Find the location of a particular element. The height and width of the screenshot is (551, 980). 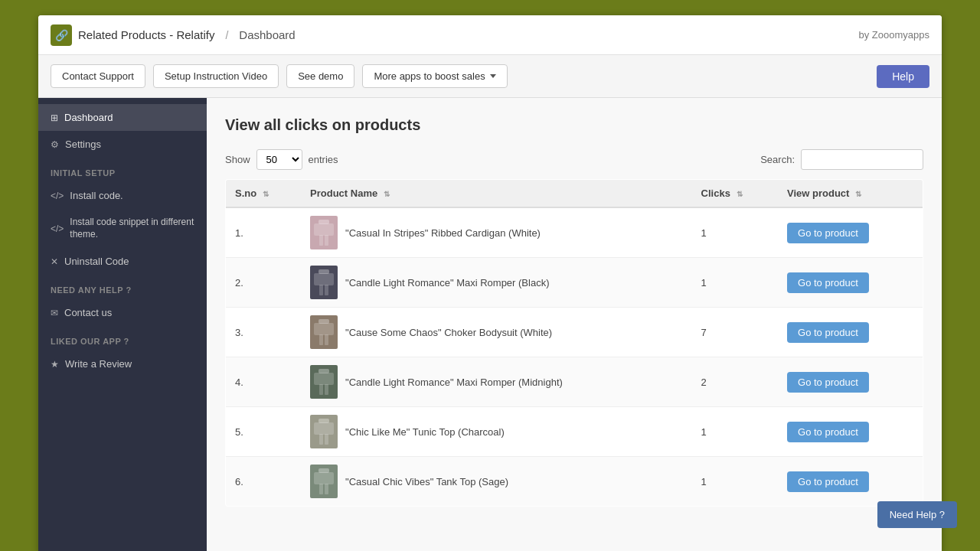

cell-product-name: "Casual In Stripes" Ribbed Cardigan (Whi… is located at coordinates (496, 233).